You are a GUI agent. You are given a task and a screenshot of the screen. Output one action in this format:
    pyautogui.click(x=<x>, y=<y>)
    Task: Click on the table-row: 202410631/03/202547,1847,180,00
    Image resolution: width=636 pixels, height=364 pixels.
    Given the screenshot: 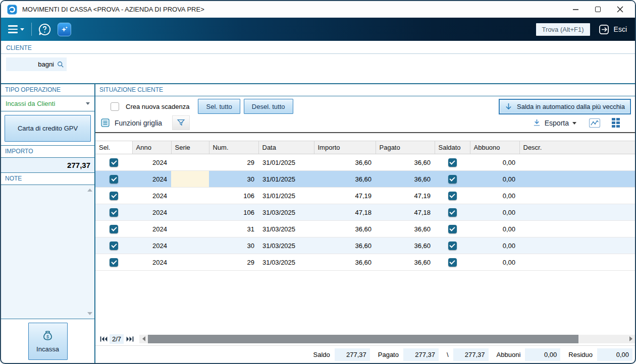 What is the action you would take?
    pyautogui.click(x=365, y=213)
    